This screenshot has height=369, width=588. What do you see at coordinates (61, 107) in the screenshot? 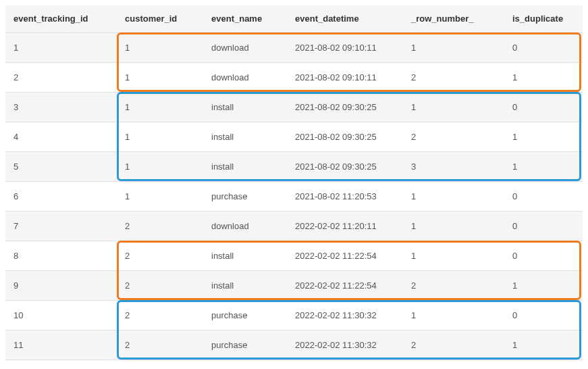
I see `cell-event-tracking-id: 3` at bounding box center [61, 107].